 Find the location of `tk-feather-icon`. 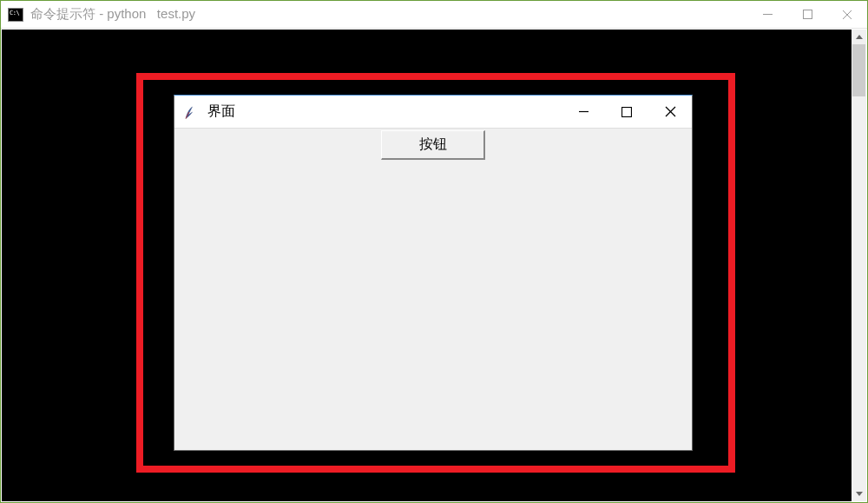

tk-feather-icon is located at coordinates (191, 112).